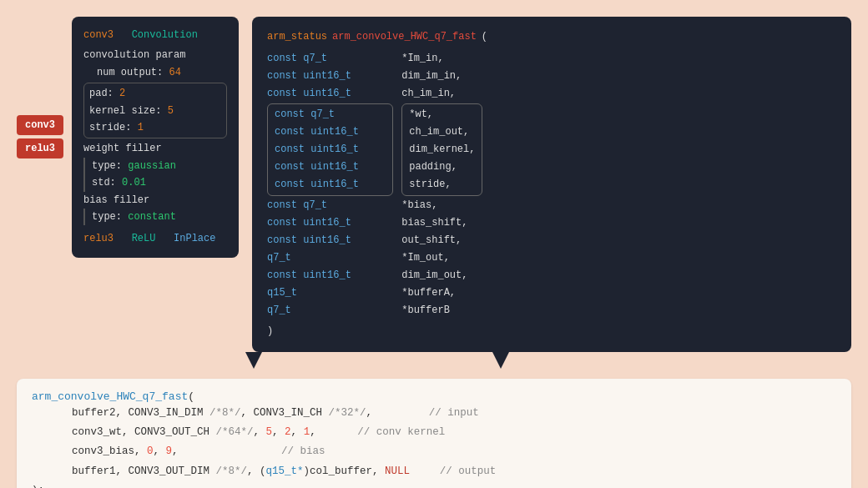 The width and height of the screenshot is (868, 488). Describe the element at coordinates (40, 137) in the screenshot. I see `node-labels: conv3 relu3` at that location.